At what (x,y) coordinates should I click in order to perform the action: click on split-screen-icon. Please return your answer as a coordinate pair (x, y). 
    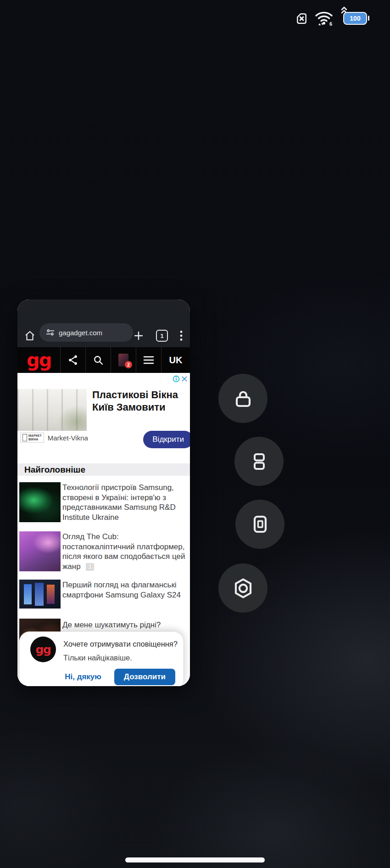
    Looking at the image, I should click on (259, 462).